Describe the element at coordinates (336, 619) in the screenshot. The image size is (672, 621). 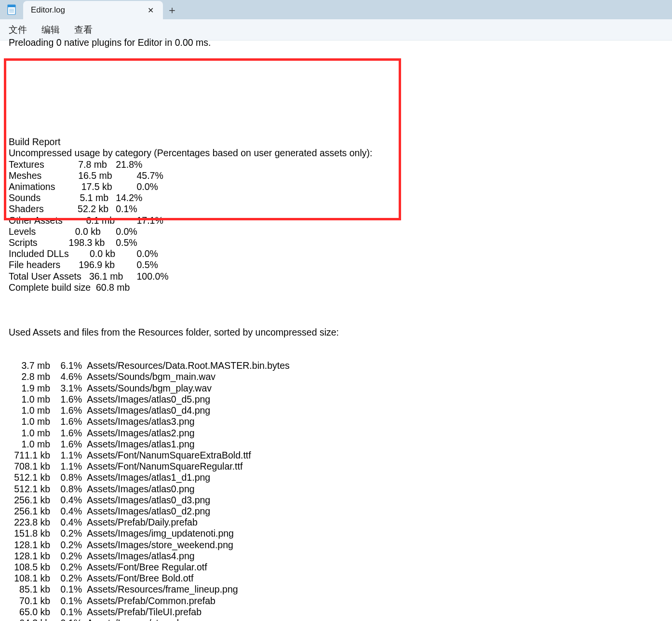
I see `asset-row: 64.3 kb0.1% Assets/Images/star_clear_n.p…` at that location.